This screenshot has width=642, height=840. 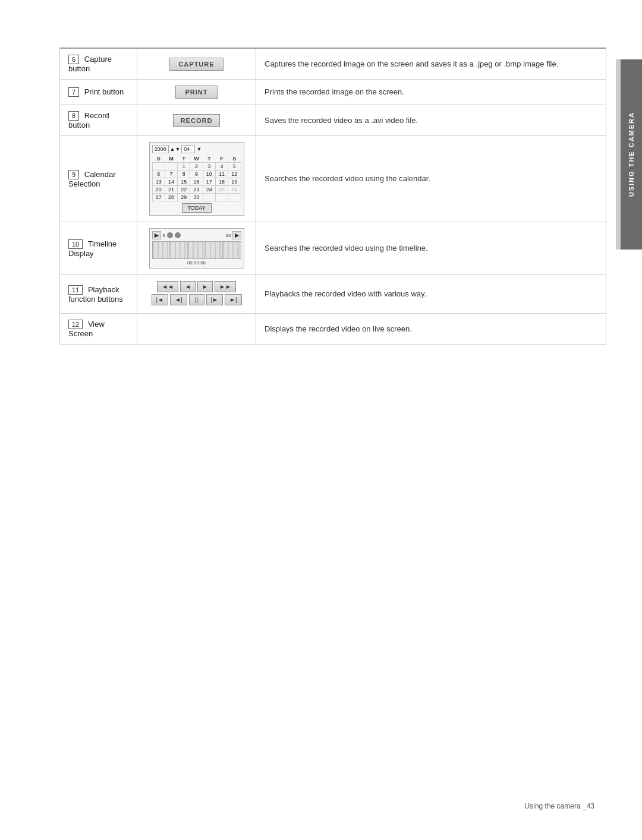 I want to click on cell-label-record: 8 Record button, so click(x=99, y=121).